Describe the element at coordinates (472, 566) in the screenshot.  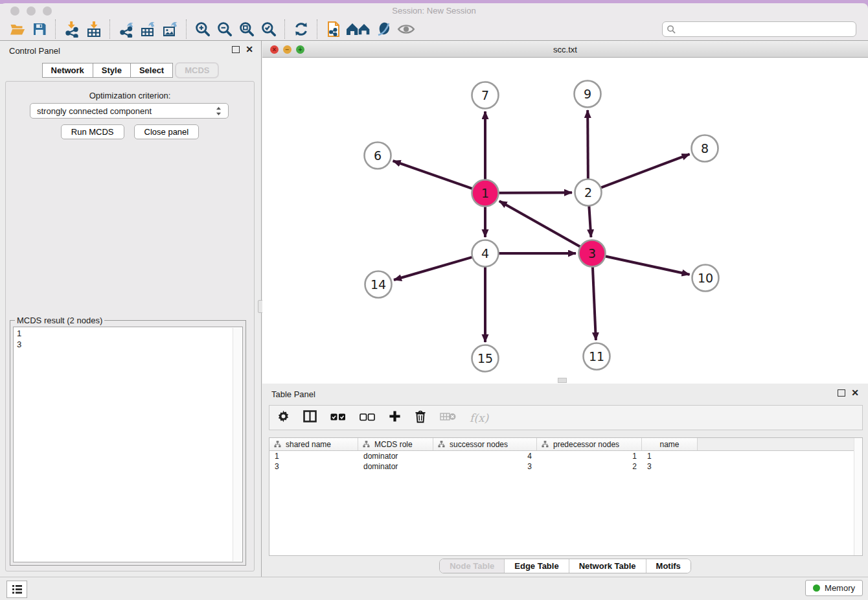
I see `table-tab-node-table: Node Table` at that location.